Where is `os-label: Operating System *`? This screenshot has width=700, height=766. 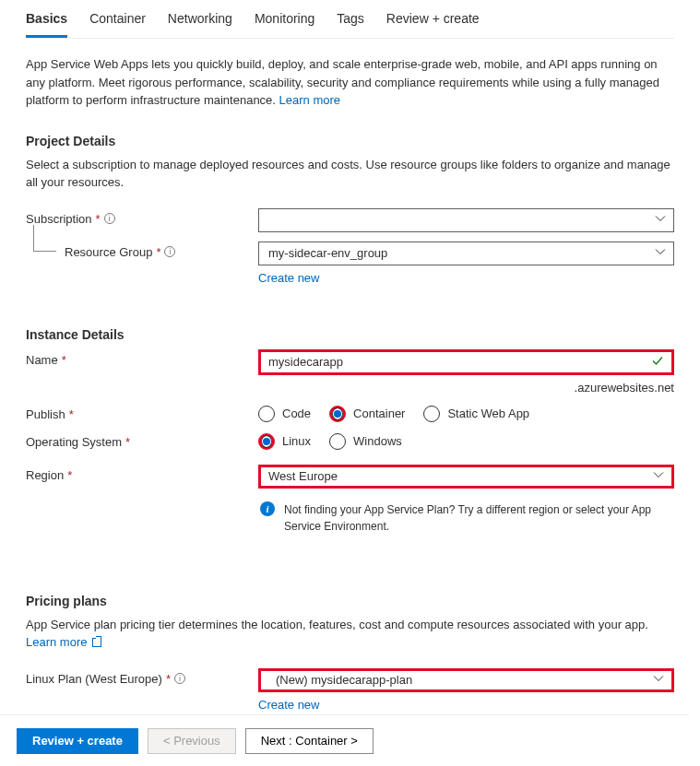 os-label: Operating System * is located at coordinates (142, 441).